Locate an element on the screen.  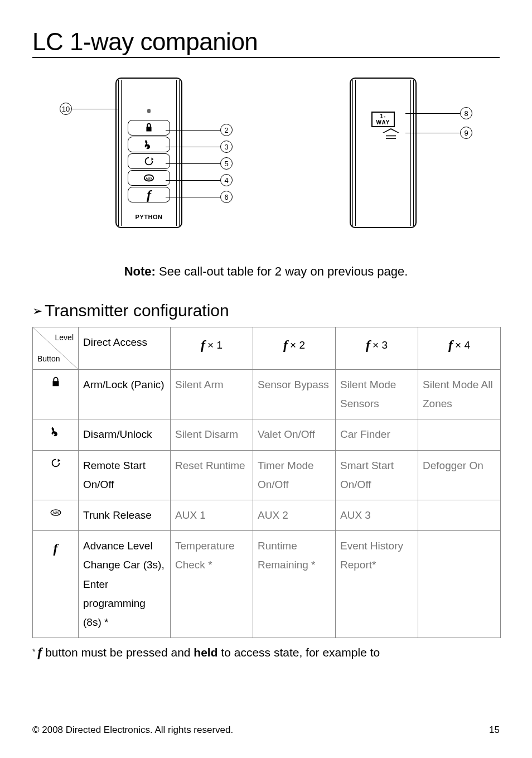
callout-9: 9 is located at coordinates (466, 133).